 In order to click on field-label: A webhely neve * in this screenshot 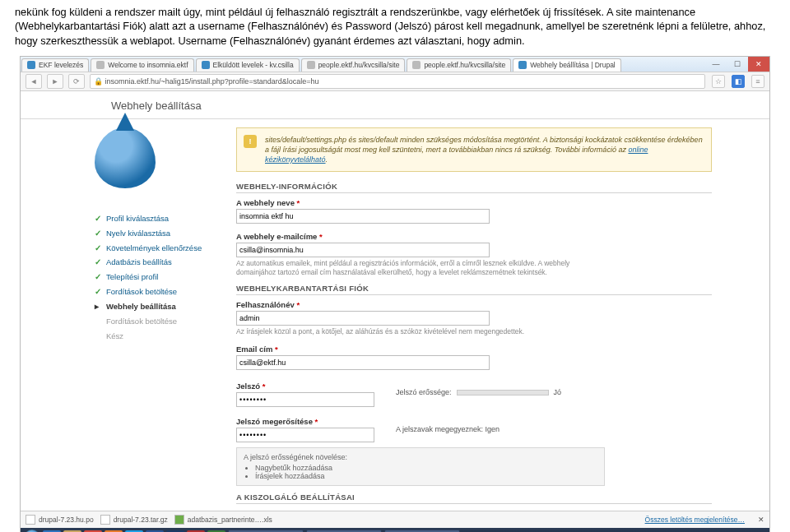, I will do `click(474, 202)`.